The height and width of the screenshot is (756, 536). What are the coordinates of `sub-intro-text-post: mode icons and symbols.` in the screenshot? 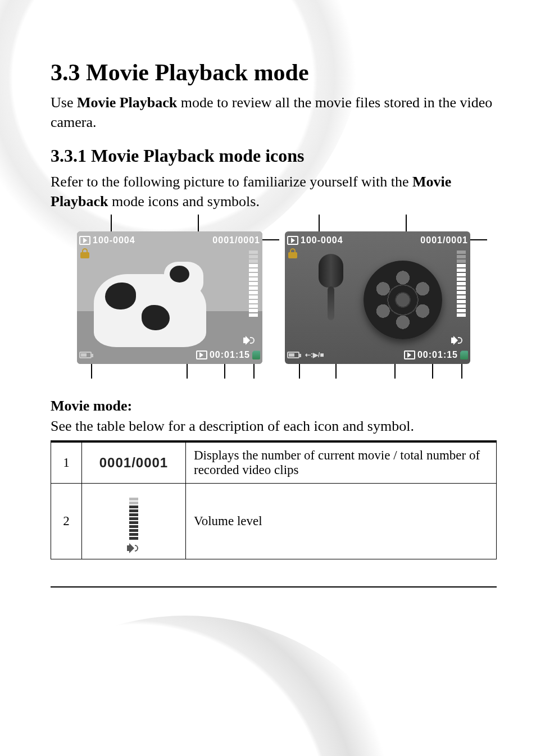 It's located at (184, 201).